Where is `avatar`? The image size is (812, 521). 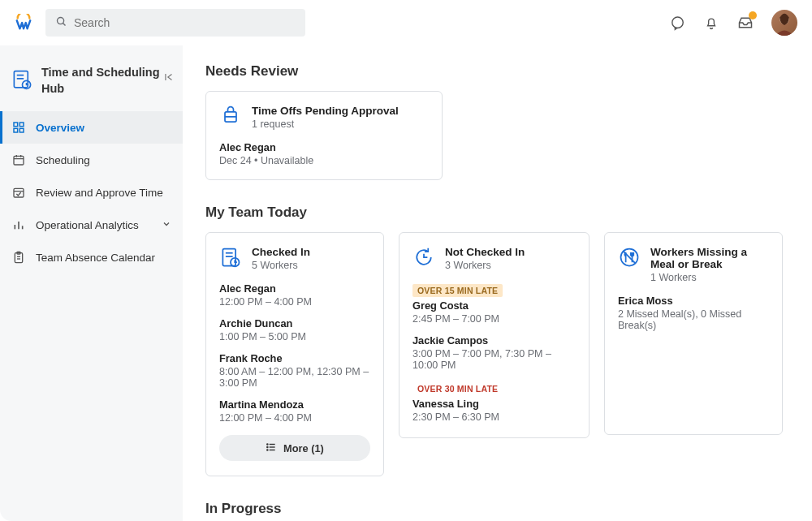 avatar is located at coordinates (784, 23).